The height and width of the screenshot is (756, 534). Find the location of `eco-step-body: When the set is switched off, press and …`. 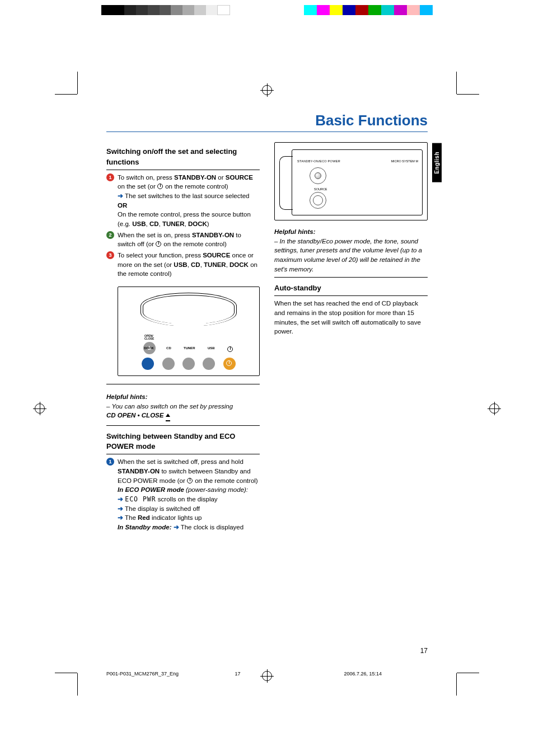

eco-step-body: When the set is switched off, press and … is located at coordinates (189, 495).